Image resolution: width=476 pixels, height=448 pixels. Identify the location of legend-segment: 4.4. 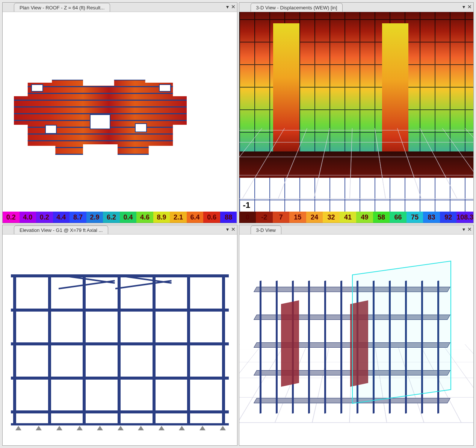
(62, 217).